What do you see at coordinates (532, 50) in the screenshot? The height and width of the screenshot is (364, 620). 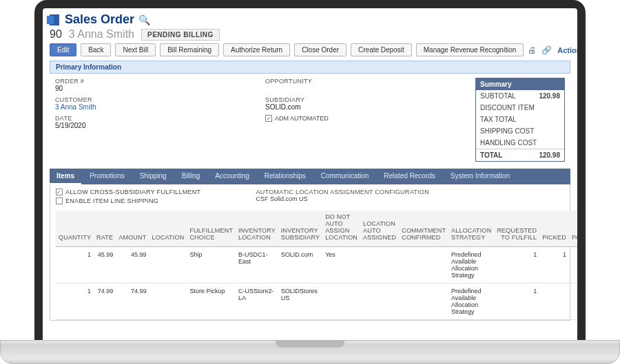 I see `print-icon: 🖨` at bounding box center [532, 50].